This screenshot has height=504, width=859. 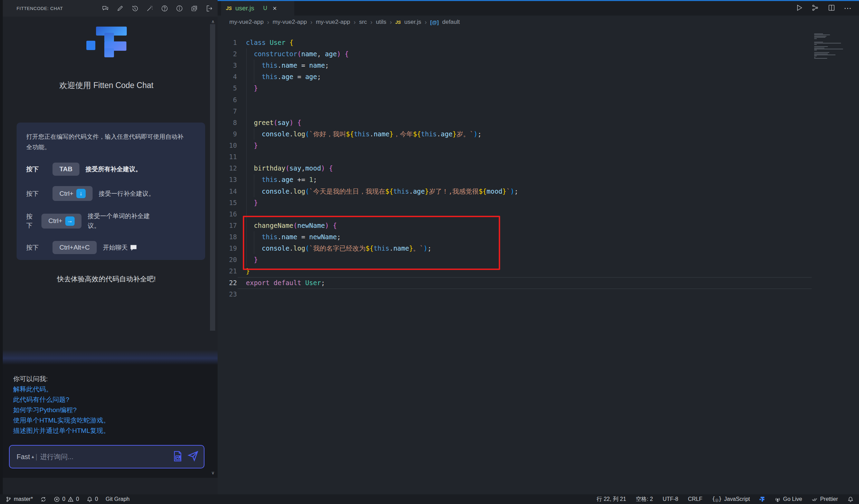 What do you see at coordinates (815, 8) in the screenshot?
I see `run-debug-icon` at bounding box center [815, 8].